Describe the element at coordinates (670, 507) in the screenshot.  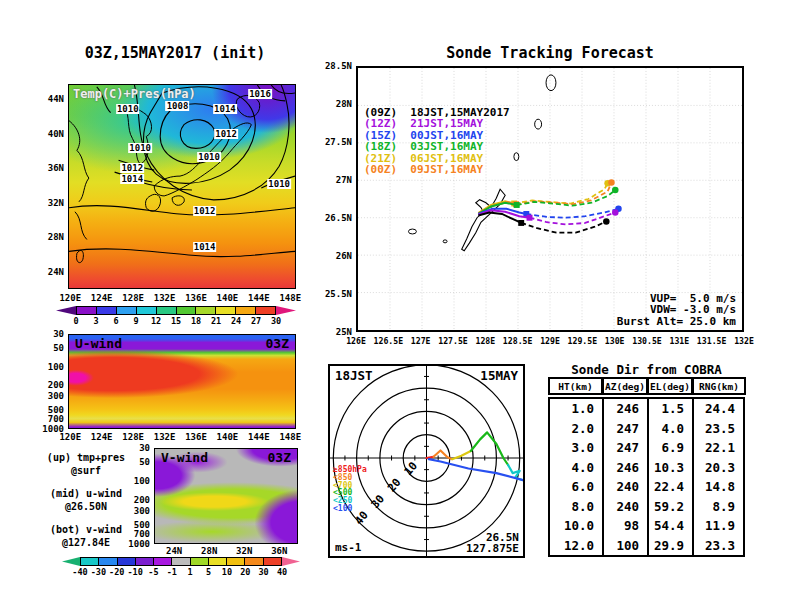
I see `cell-el: 59.2` at that location.